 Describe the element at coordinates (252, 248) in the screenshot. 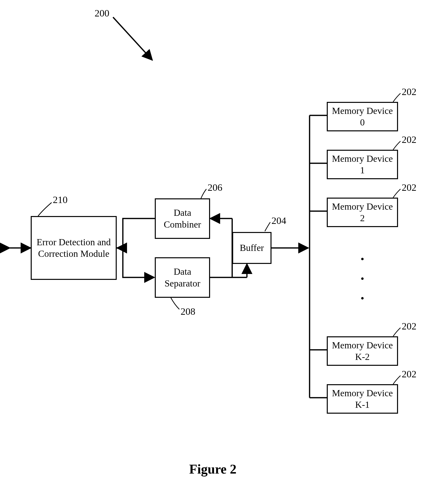

I see `block-buffer-label: Buffer` at that location.